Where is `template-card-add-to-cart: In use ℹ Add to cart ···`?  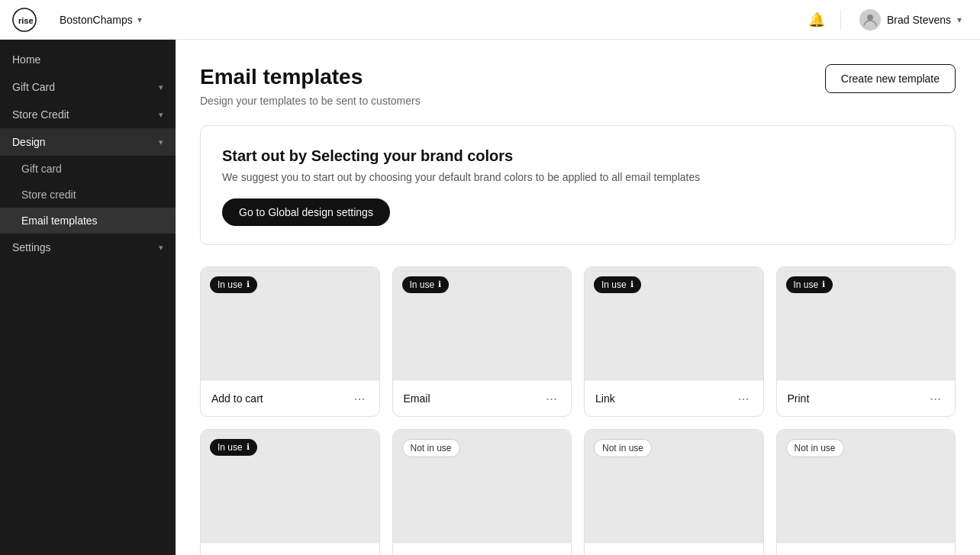
template-card-add-to-cart: In use ℹ Add to cart ··· is located at coordinates (290, 342).